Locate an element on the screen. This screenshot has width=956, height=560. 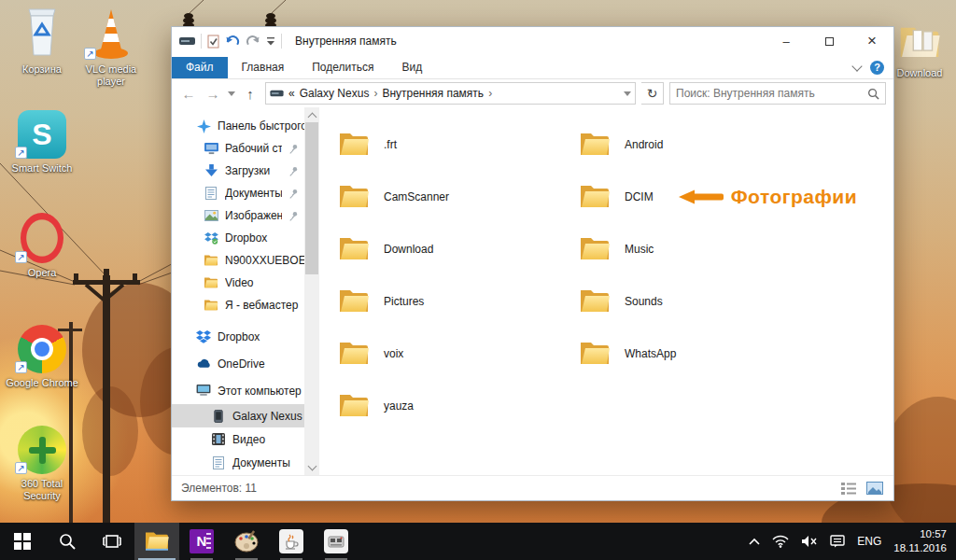
close-button: × is located at coordinates (872, 41).